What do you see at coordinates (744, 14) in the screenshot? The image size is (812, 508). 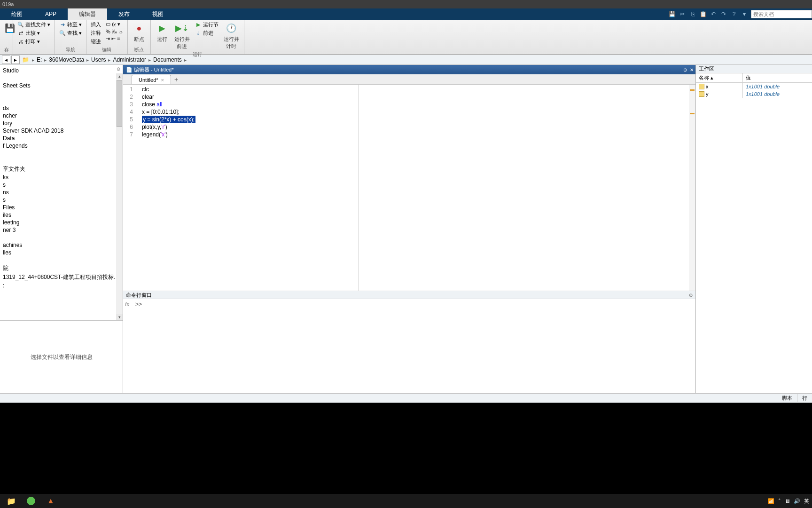 I see `dropdown-icon: ▾` at bounding box center [744, 14].